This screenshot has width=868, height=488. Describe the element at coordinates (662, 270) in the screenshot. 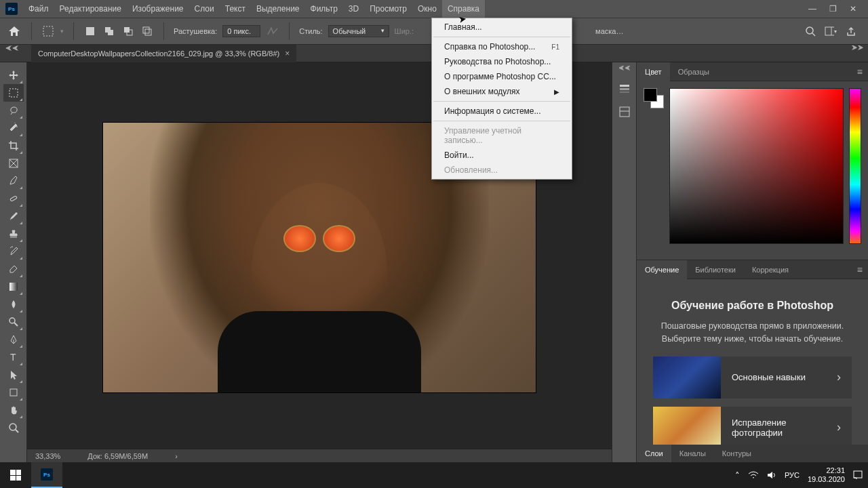

I see `tab-learn: Обучение` at that location.